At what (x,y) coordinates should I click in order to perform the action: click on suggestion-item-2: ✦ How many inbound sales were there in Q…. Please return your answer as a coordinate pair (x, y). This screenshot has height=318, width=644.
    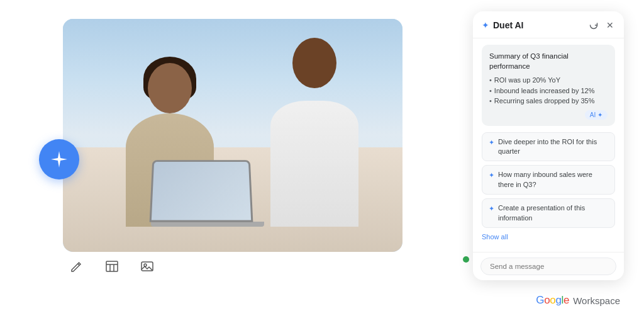
    Looking at the image, I should click on (548, 180).